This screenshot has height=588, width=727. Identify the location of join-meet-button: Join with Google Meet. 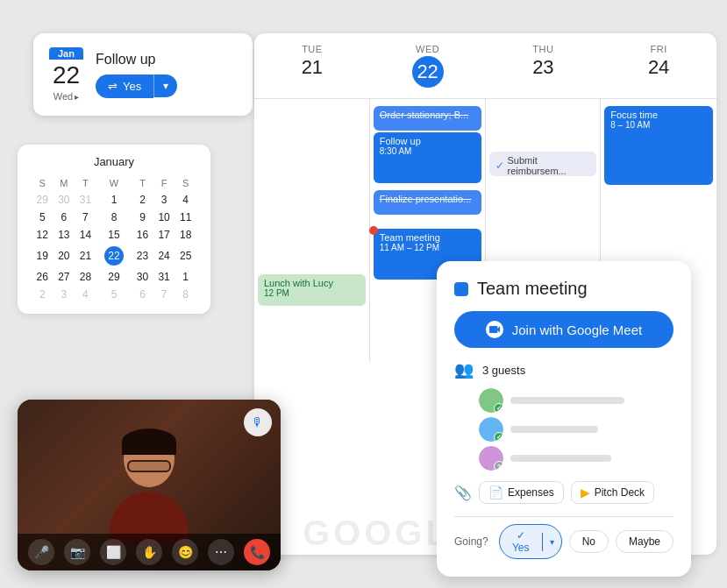
(564, 329).